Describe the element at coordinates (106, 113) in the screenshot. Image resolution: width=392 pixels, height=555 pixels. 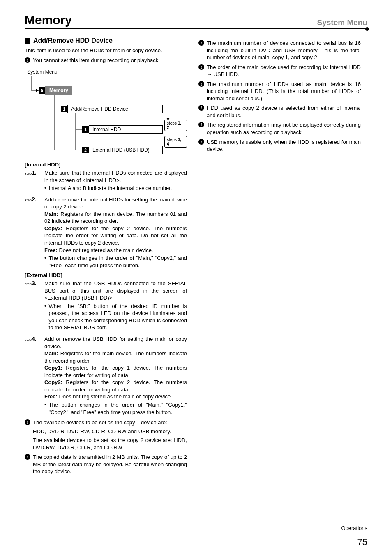
I see `menu-diagram: System Menu` at that location.